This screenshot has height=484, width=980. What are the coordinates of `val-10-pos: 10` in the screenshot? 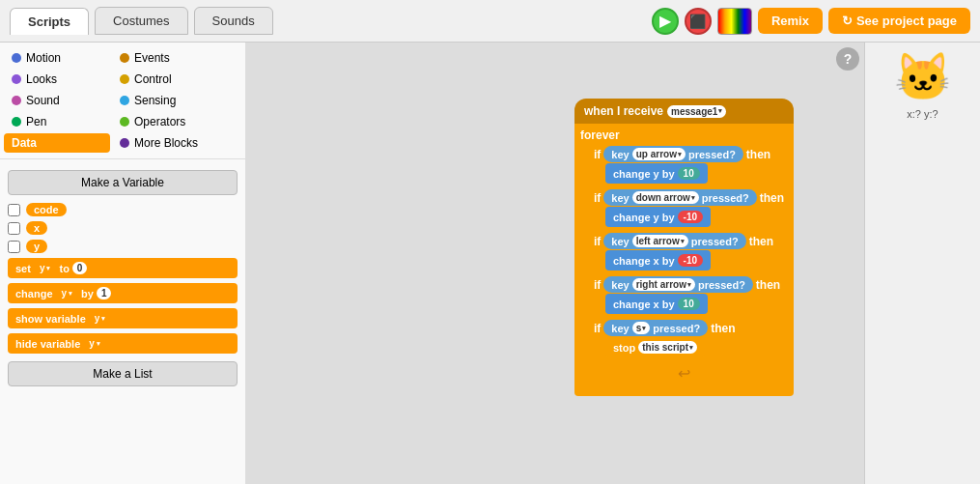 It's located at (689, 174).